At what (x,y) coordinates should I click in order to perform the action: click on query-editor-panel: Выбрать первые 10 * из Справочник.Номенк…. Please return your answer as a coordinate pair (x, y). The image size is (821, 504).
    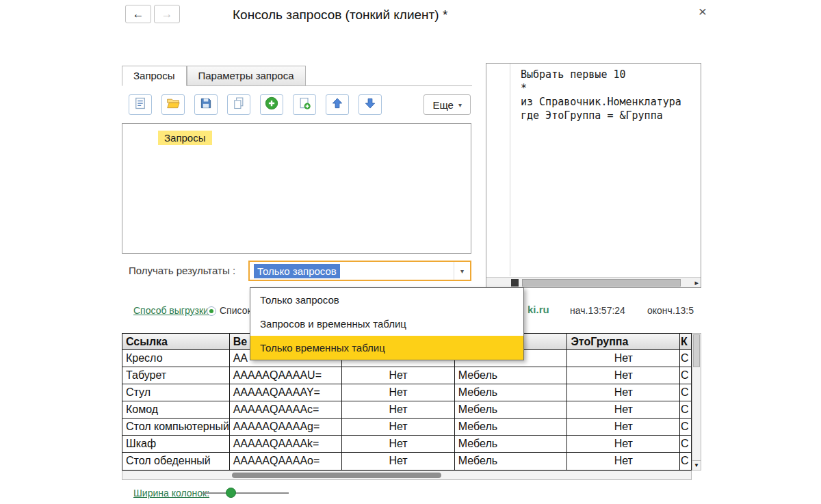
    Looking at the image, I should click on (594, 175).